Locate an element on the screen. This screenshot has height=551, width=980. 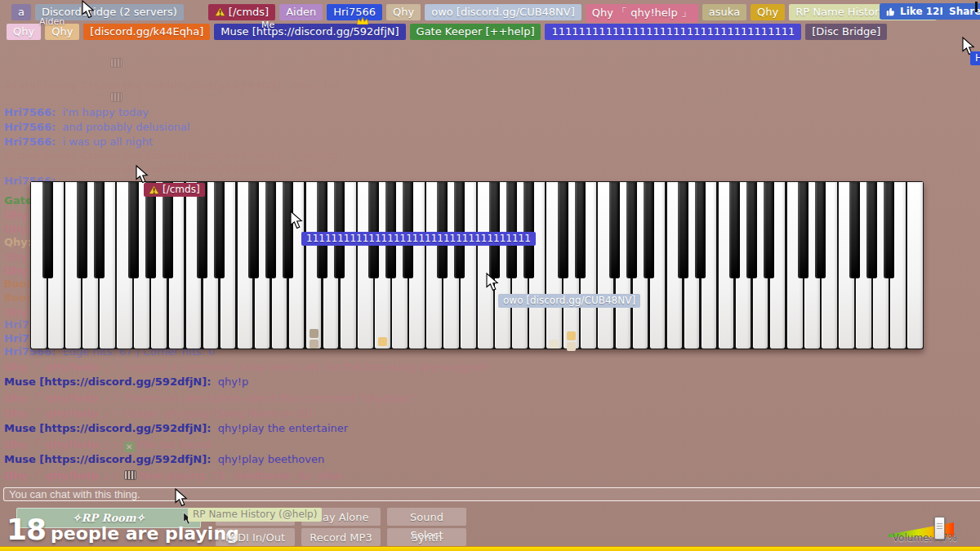
user-tag: Muse [https://discord.gg/592dfjN] is located at coordinates (310, 32).